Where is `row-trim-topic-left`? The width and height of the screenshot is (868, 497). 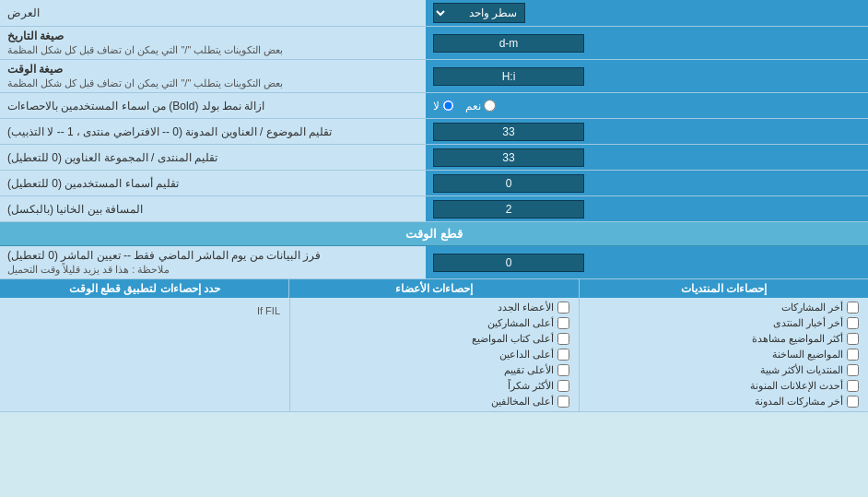 row-trim-topic-left is located at coordinates (647, 131).